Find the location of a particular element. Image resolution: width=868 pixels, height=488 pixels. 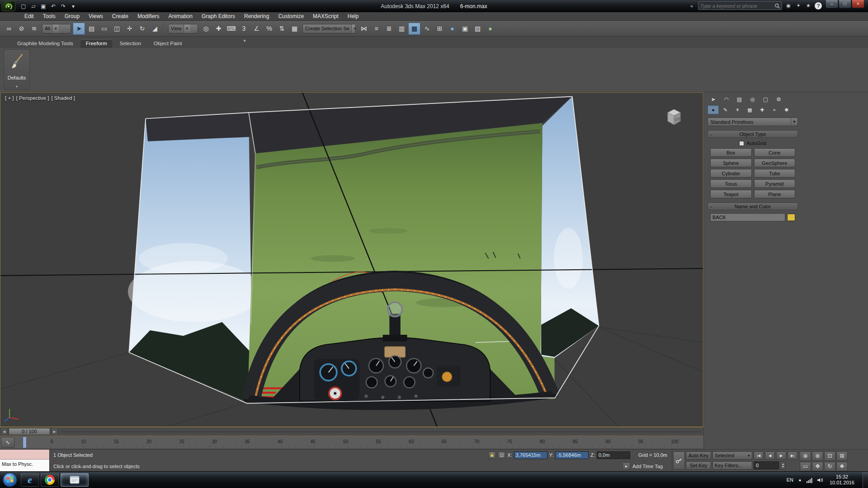

category-geometry-icon: ● is located at coordinates (713, 110).